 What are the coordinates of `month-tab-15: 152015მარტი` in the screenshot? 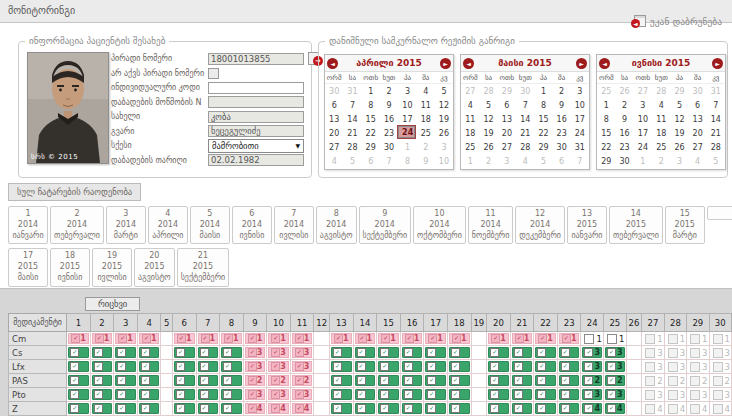 It's located at (685, 225).